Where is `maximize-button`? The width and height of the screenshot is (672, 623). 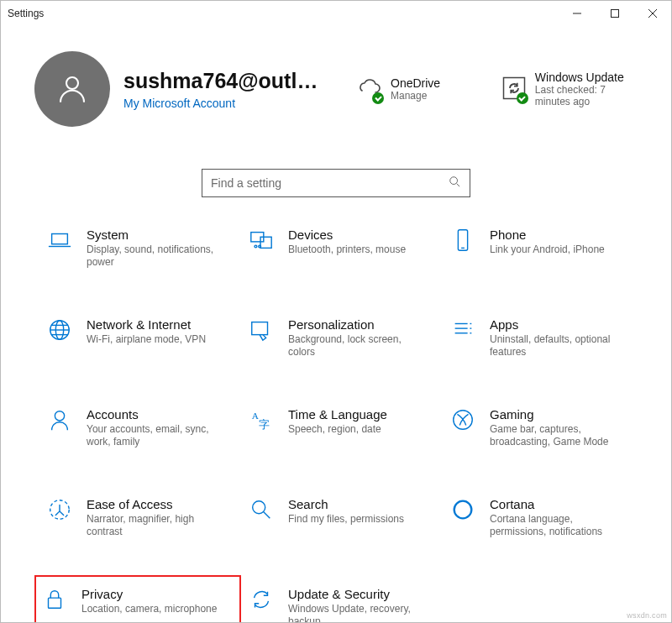
maximize-button is located at coordinates (615, 13).